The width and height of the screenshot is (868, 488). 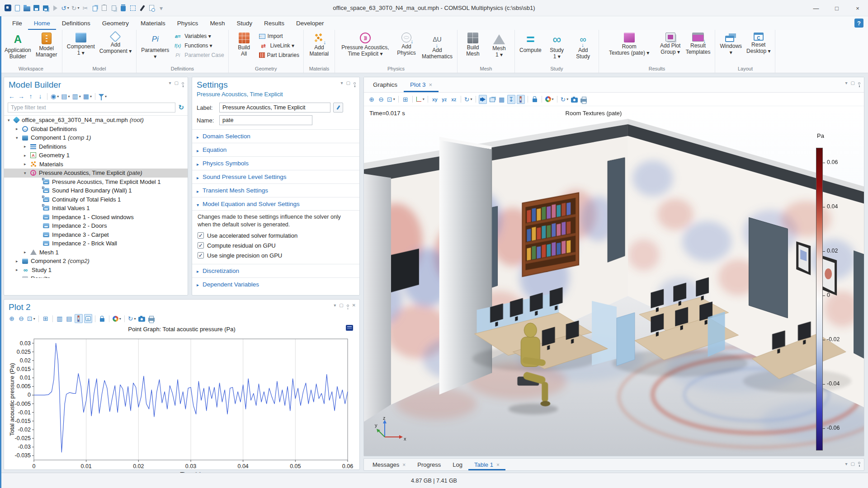 What do you see at coordinates (837, 8) in the screenshot?
I see `maximize-button: □` at bounding box center [837, 8].